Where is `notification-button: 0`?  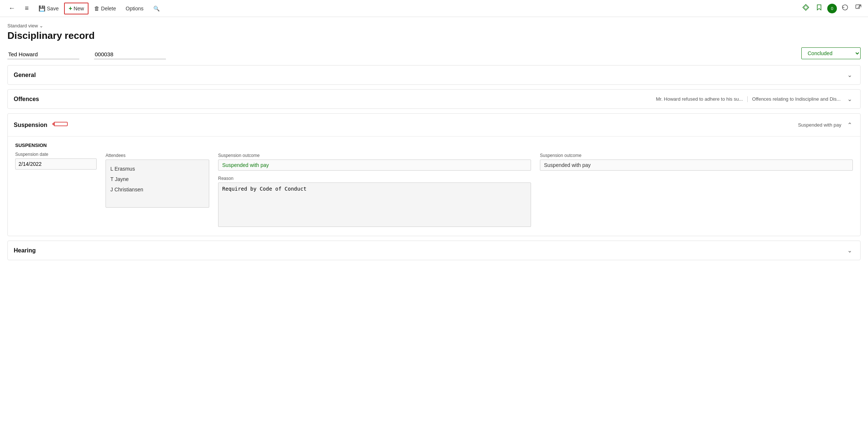
notification-button: 0 is located at coordinates (832, 9).